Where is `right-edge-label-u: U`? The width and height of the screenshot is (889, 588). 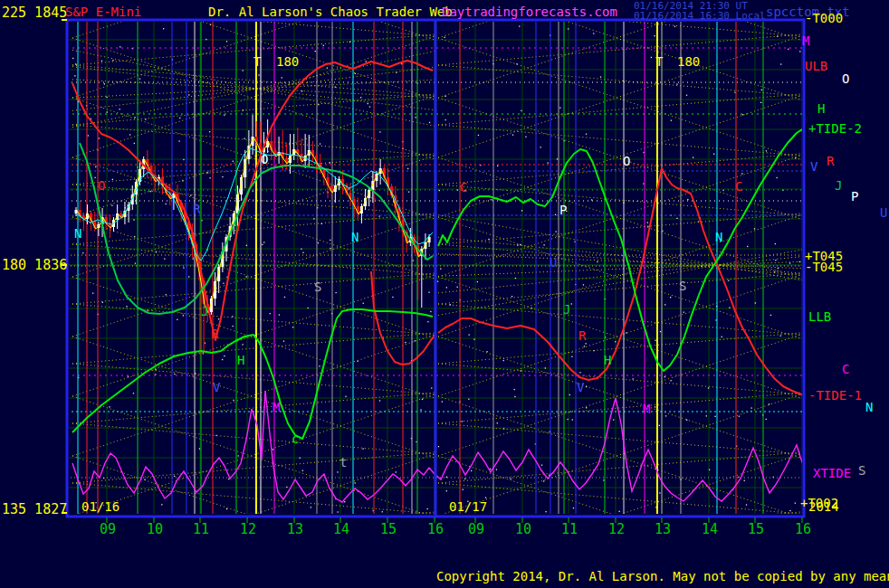 right-edge-label-u: U is located at coordinates (884, 213).